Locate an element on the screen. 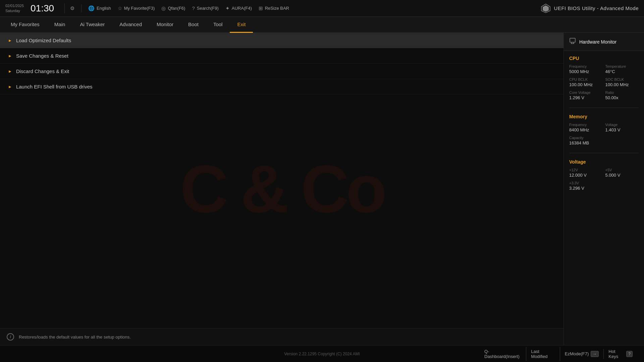 The height and width of the screenshot is (362, 644). hw-cell-voltage-1-0: +3.3V 3.296 V is located at coordinates (586, 186).